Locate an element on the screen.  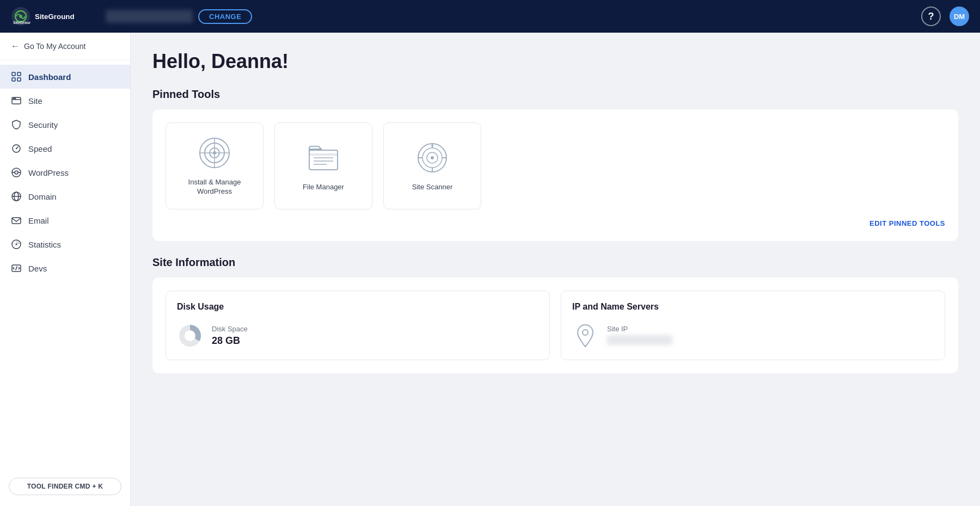
sidebar-item-devs-label: Devs is located at coordinates (38, 269).